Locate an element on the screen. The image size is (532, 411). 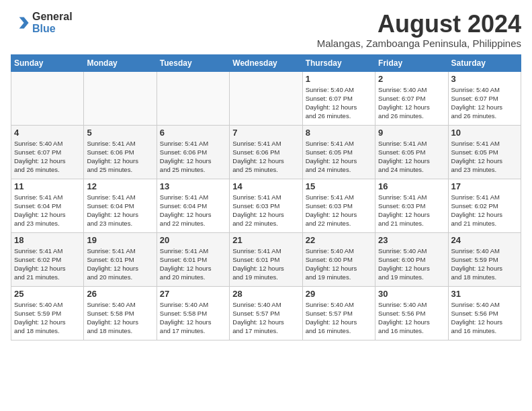
page-header: General Blue August 2024 Malangas, Zambo… is located at coordinates (266, 30).